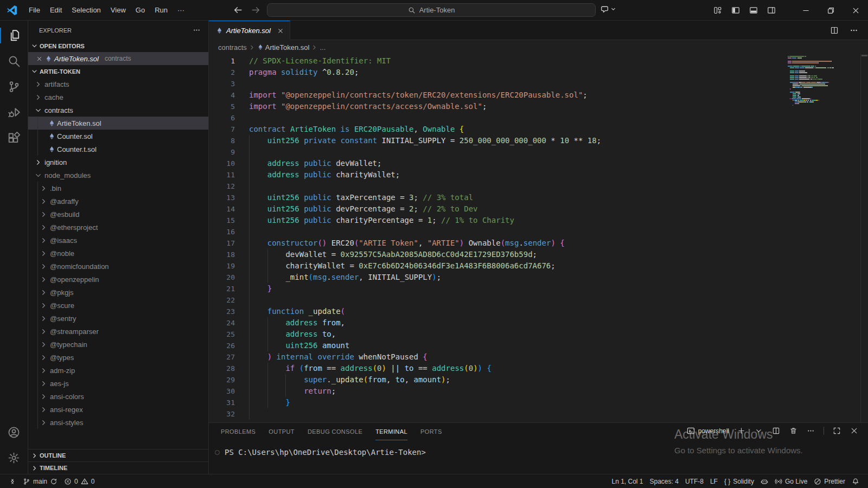 Image resolution: width=868 pixels, height=488 pixels. Describe the element at coordinates (829, 481) in the screenshot. I see `prettier: Prettier` at that location.